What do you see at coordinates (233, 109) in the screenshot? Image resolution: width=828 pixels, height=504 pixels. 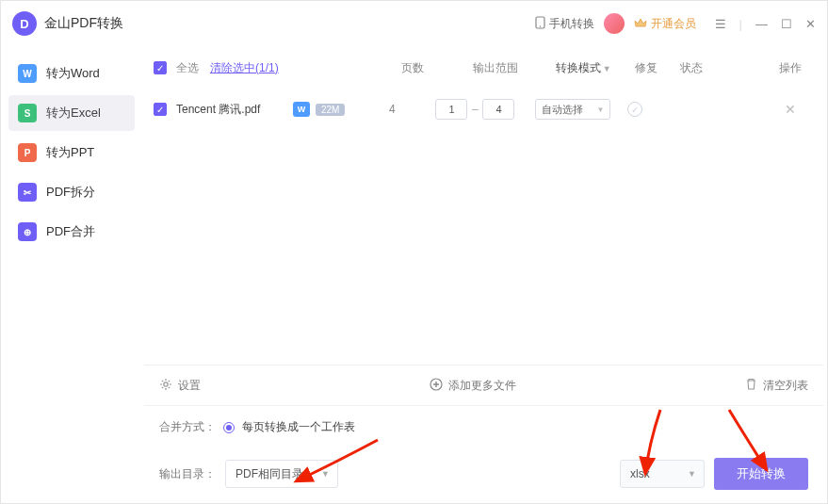 I see `file-name: Tencent 腾讯.pdf` at bounding box center [233, 109].